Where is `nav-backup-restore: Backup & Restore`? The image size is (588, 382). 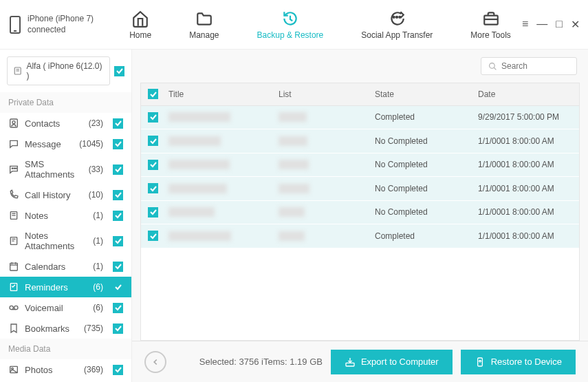
nav-backup-restore: Backup & Restore is located at coordinates (290, 25).